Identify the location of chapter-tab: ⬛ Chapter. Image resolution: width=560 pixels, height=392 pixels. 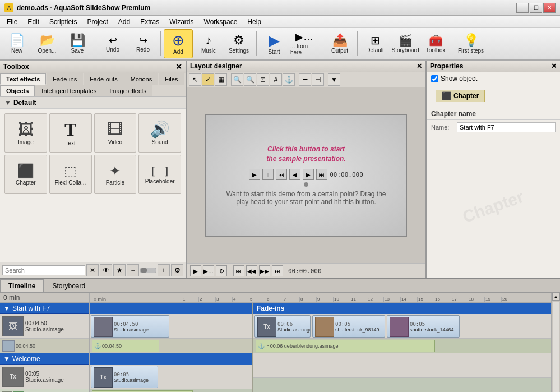
(460, 96).